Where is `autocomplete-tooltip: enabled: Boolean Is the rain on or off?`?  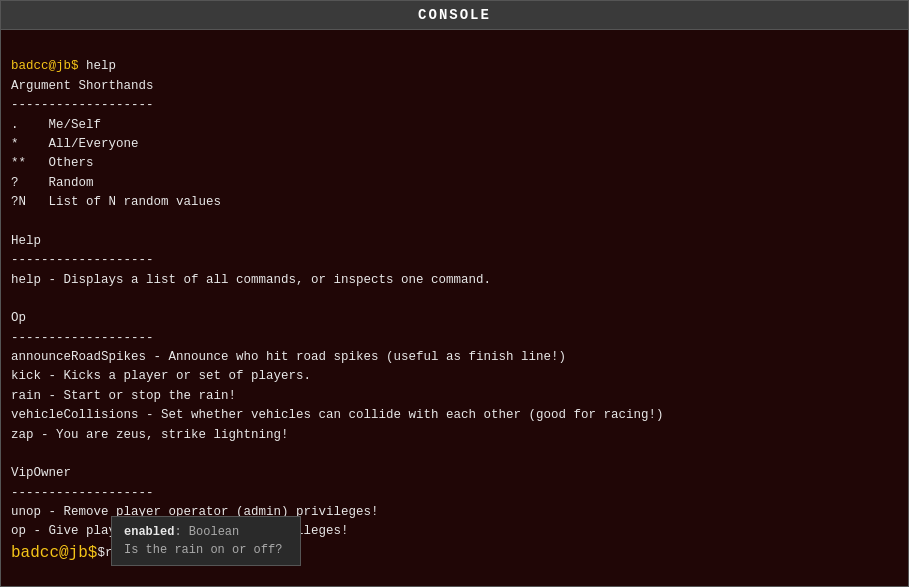 autocomplete-tooltip: enabled: Boolean Is the rain on or off? is located at coordinates (206, 541).